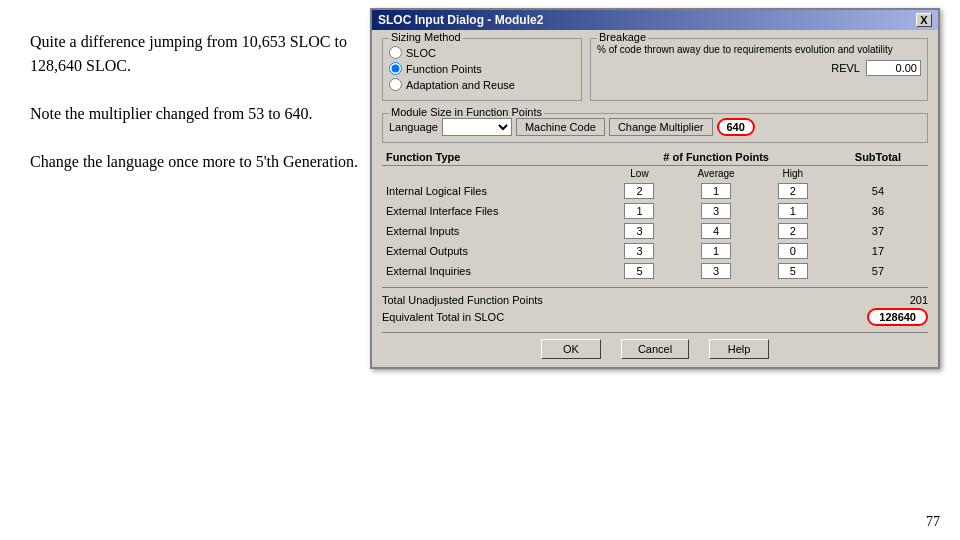 The image size is (960, 540). Describe the element at coordinates (482, 52) in the screenshot. I see `radio-sloc-row: SLOC` at that location.